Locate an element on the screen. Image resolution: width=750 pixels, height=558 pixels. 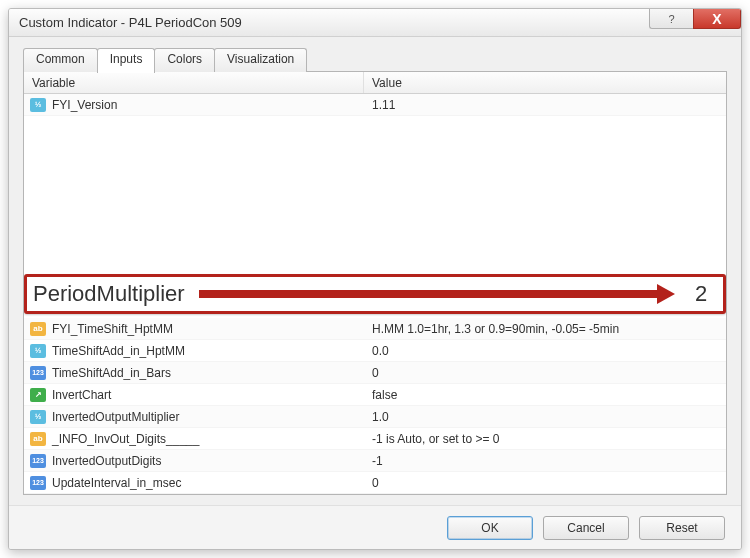
tab-label: Colors is located at coordinates (184, 59).